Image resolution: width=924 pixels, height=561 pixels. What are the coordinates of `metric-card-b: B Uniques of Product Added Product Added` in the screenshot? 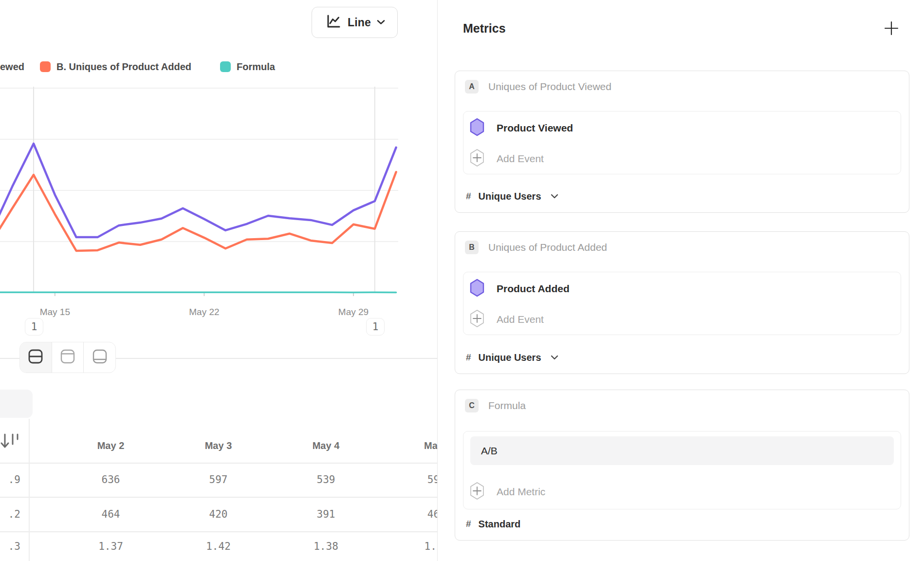 It's located at (682, 303).